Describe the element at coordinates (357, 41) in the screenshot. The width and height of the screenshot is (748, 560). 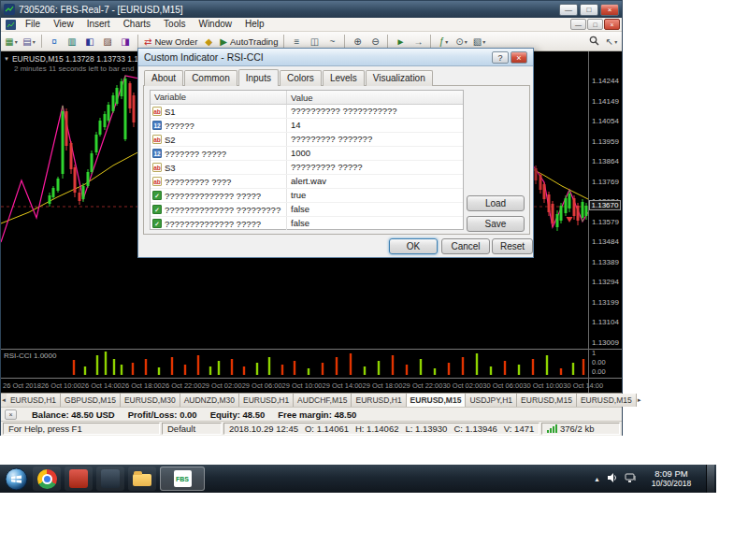
I see `zoom-in-button: ⊕` at that location.